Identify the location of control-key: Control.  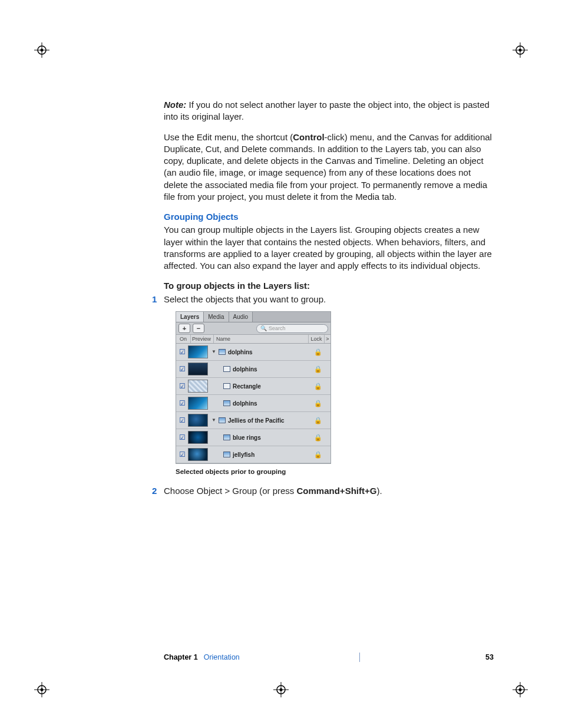
(309, 137).